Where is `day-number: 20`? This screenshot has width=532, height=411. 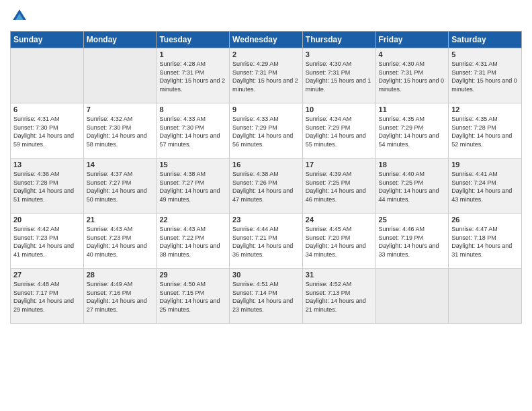
day-number: 20 is located at coordinates (47, 220).